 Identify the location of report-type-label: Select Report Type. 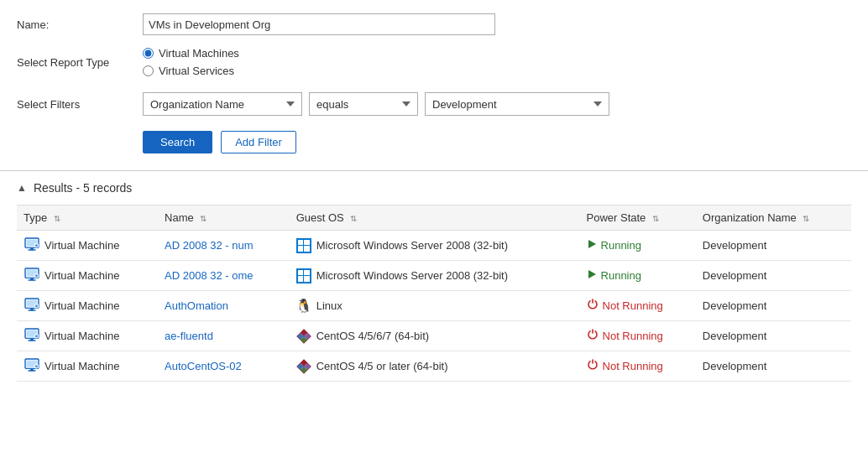
(80, 62).